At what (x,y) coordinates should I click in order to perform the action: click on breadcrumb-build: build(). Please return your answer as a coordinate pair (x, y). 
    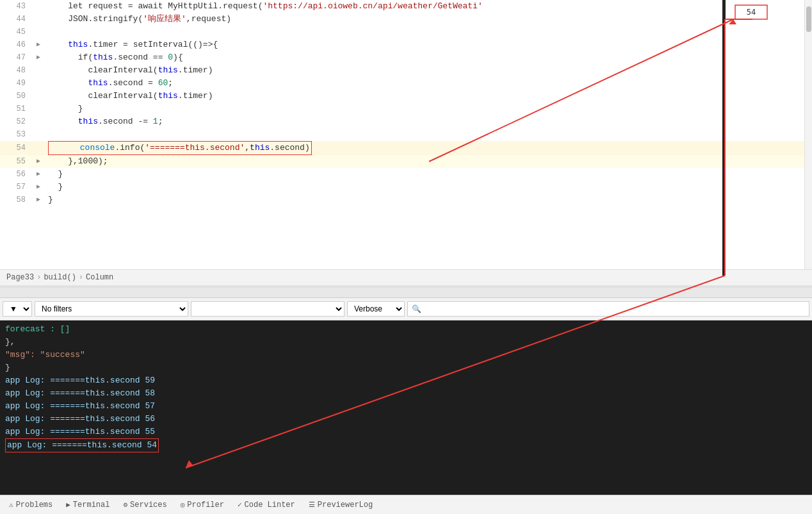
    Looking at the image, I should click on (60, 278).